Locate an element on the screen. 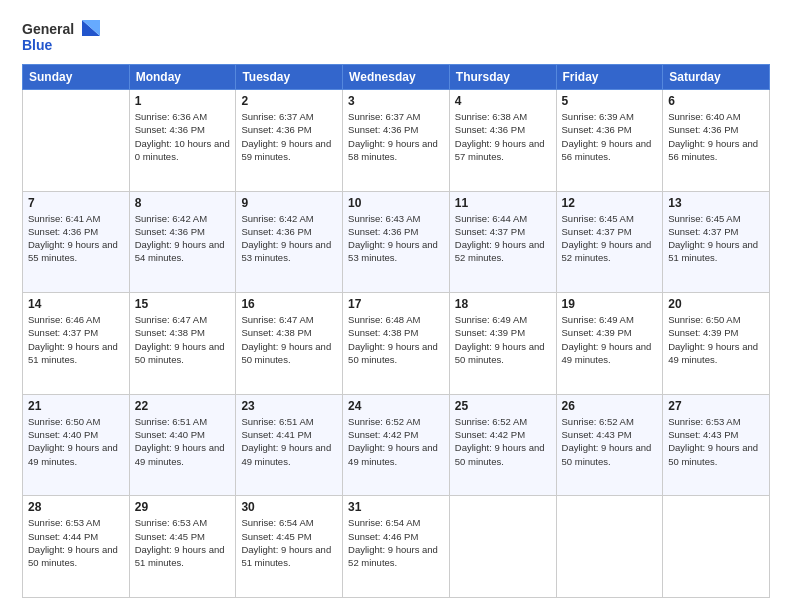 The height and width of the screenshot is (612, 792). day-number: 12 is located at coordinates (610, 203).